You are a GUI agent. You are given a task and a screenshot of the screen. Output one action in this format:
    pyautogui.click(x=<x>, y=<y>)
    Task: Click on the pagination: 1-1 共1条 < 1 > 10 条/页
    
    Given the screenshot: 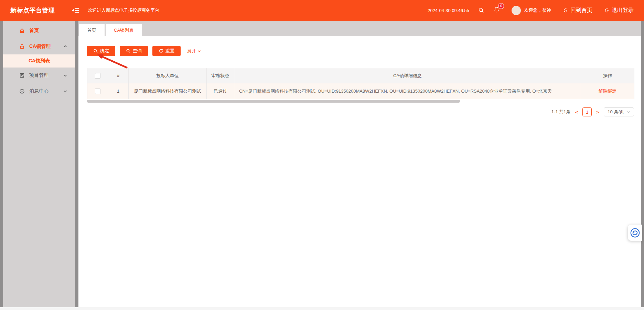 What is the action you would take?
    pyautogui.click(x=361, y=112)
    